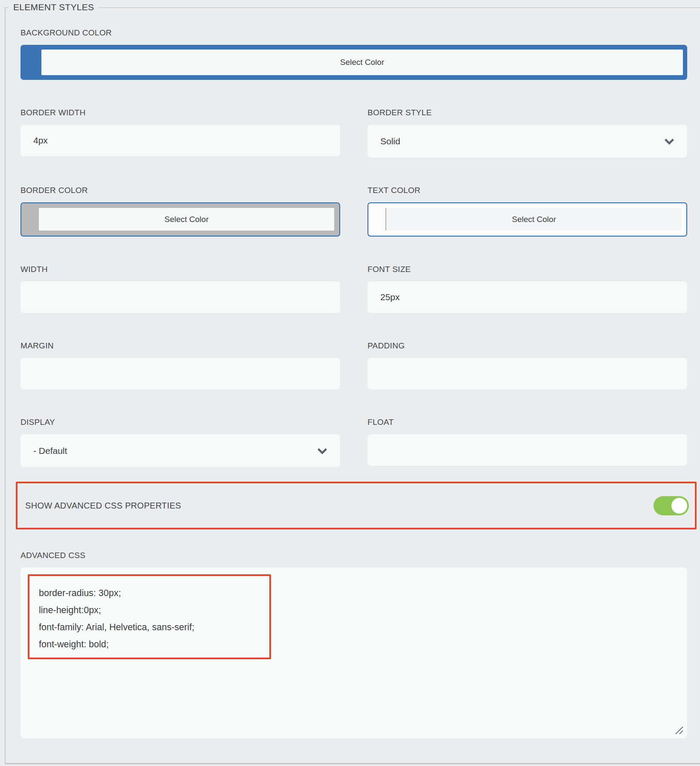 The width and height of the screenshot is (700, 766). Describe the element at coordinates (180, 346) in the screenshot. I see `margin-label: MARGIN` at that location.